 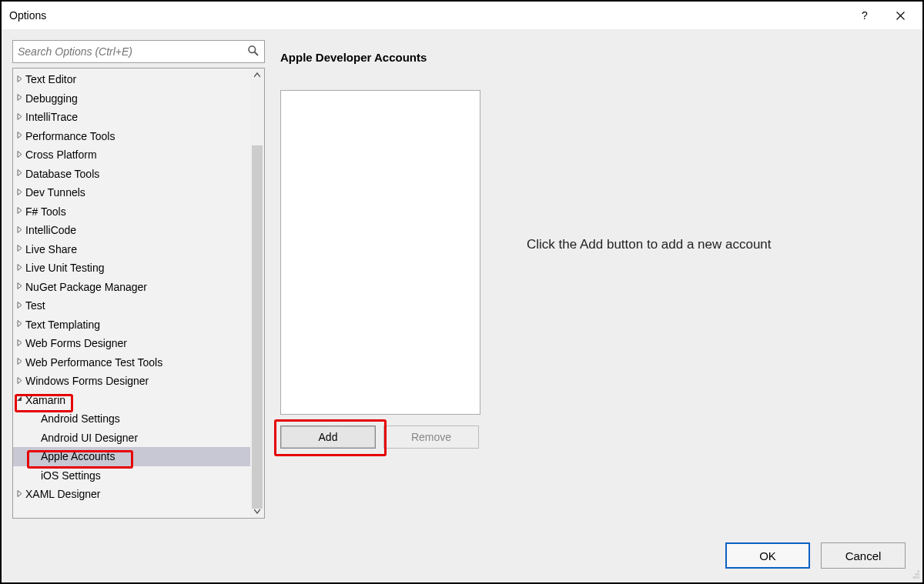 I want to click on tree-item-label: Live Share, so click(x=51, y=249).